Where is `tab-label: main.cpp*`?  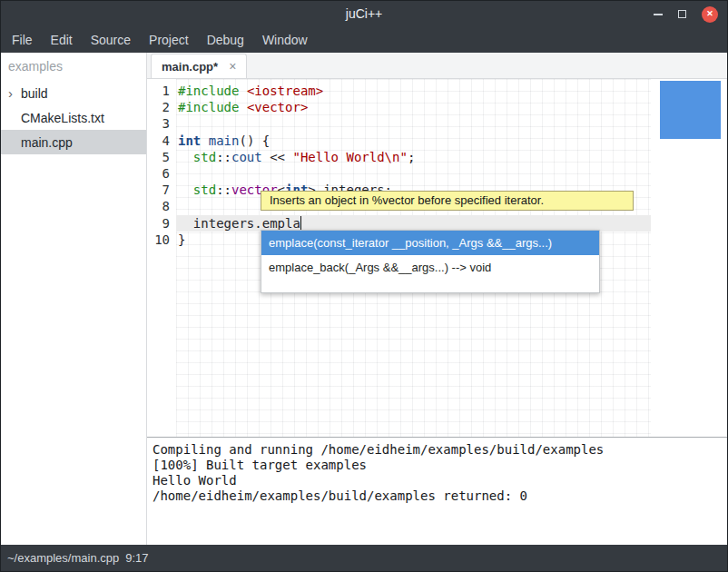 tab-label: main.cpp* is located at coordinates (190, 67).